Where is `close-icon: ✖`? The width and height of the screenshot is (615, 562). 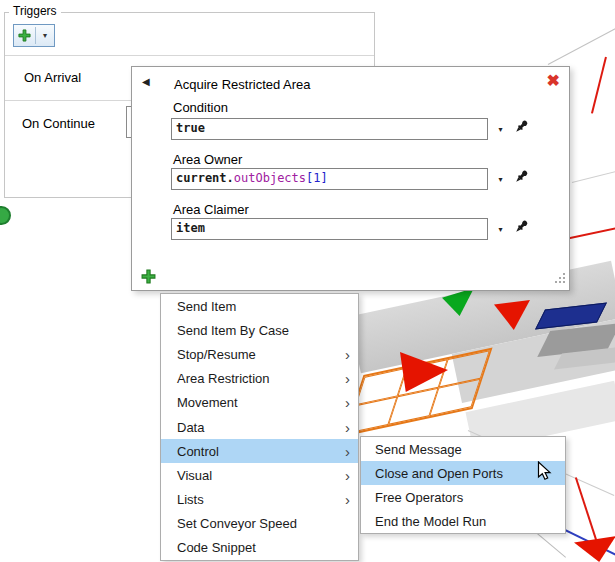 close-icon: ✖ is located at coordinates (554, 80).